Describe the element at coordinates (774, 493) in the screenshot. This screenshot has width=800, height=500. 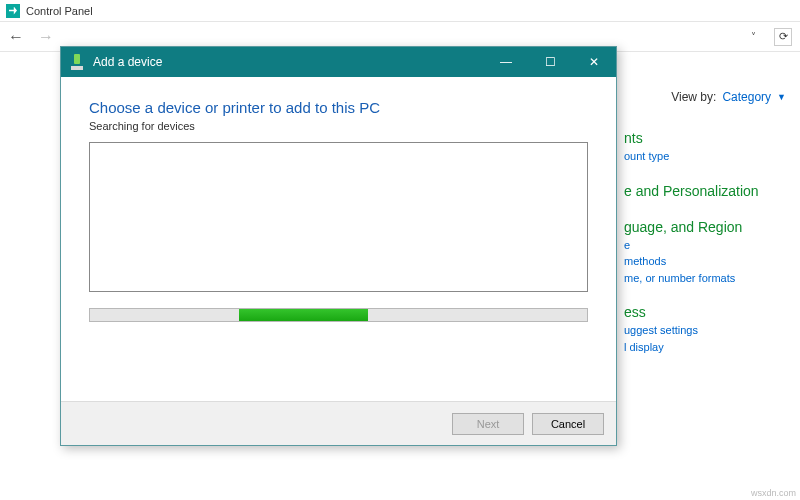
I see `watermark: wsxdn.com` at that location.